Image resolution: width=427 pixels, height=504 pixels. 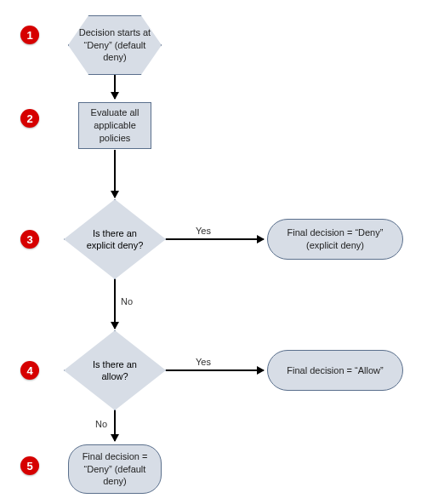 I want to click on edge-label-n3-yes: Yes, so click(x=203, y=231).